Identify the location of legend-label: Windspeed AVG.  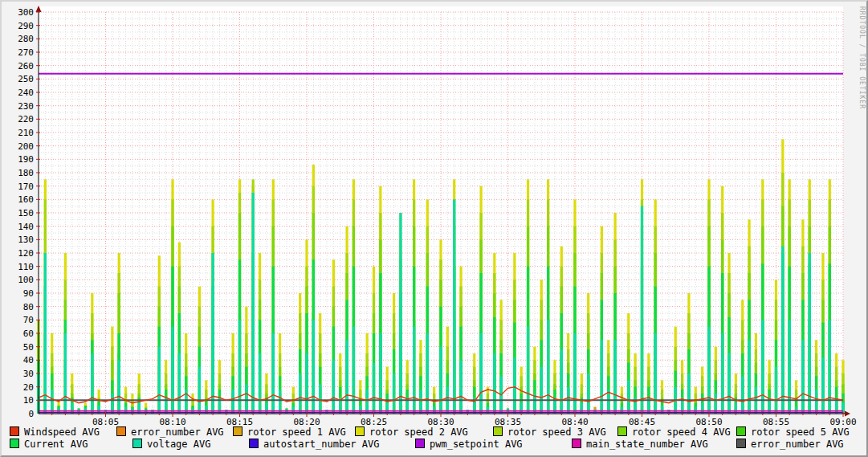
(62, 432).